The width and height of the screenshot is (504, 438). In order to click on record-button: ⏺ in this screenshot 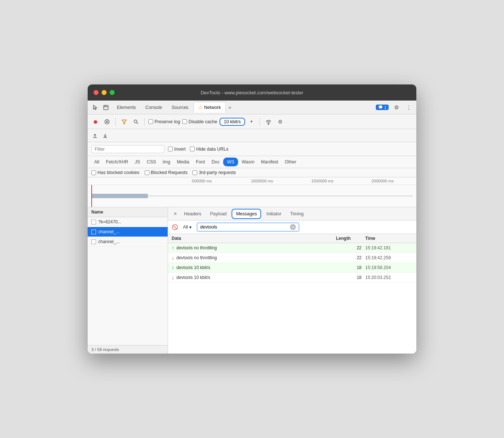, I will do `click(95, 122)`.